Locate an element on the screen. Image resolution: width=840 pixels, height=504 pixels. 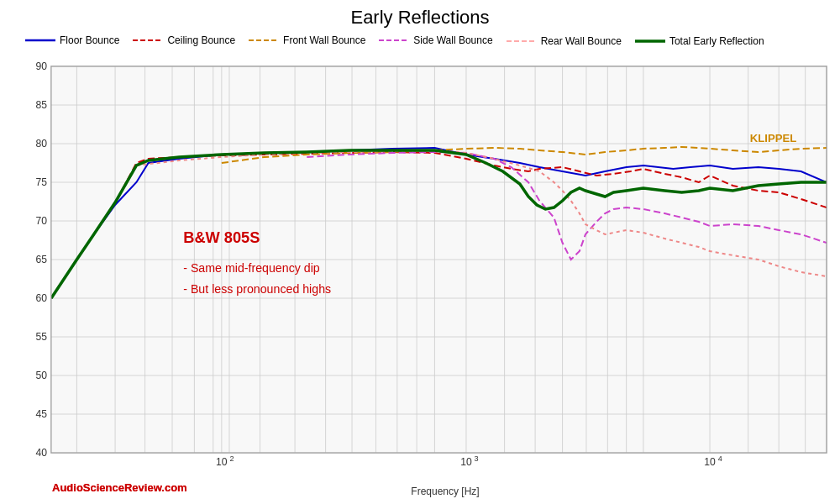
x-axis-label: Frequency [Hz] is located at coordinates (445, 491).